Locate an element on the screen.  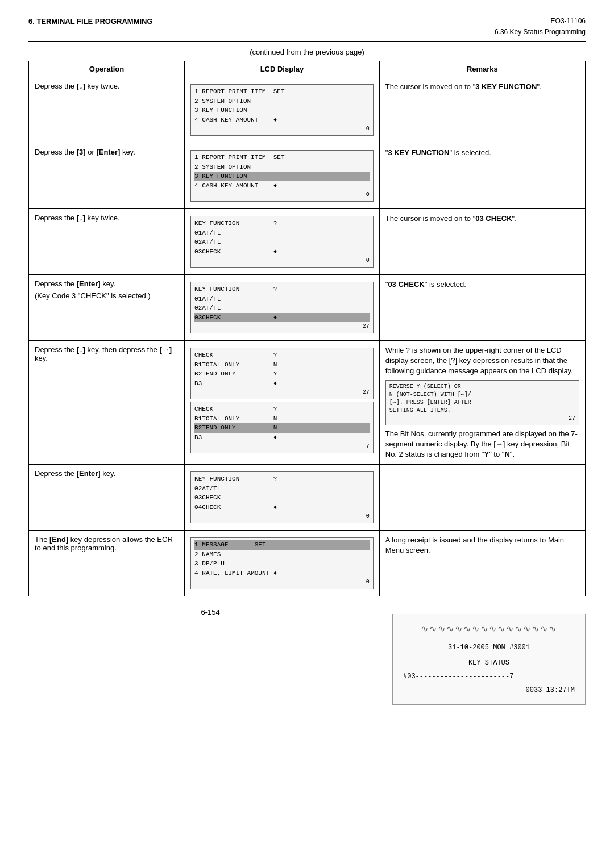
operation-cell: Depress the [↓] key, then depress the [→… is located at coordinates (107, 403).